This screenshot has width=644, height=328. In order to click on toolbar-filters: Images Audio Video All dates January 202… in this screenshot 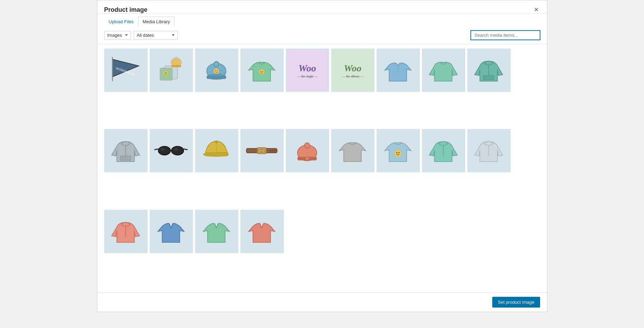, I will do `click(141, 35)`.